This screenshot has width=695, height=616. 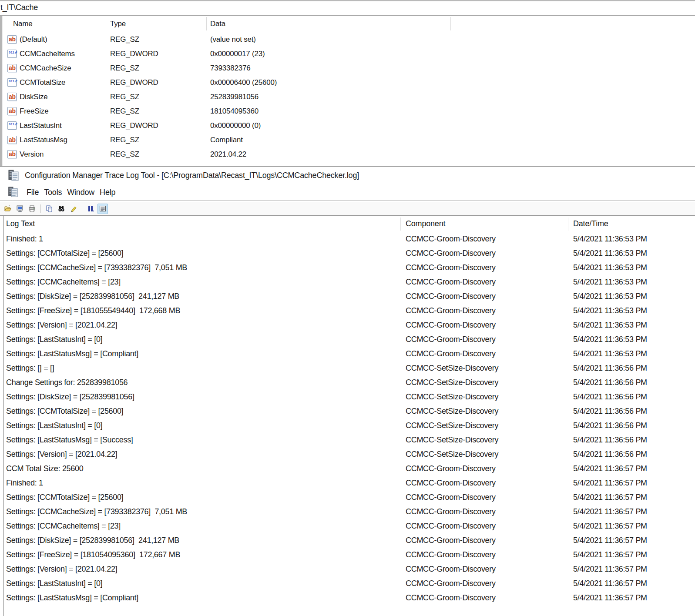 What do you see at coordinates (8, 209) in the screenshot?
I see `open-file-icon` at bounding box center [8, 209].